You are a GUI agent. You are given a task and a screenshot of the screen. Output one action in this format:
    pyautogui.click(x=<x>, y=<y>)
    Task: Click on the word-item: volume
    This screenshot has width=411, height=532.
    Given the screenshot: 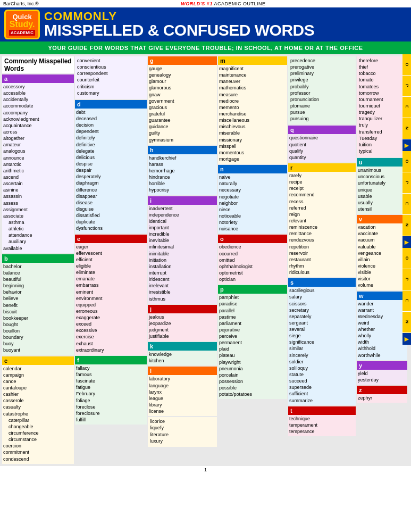 What is the action you would take?
    pyautogui.click(x=382, y=285)
    